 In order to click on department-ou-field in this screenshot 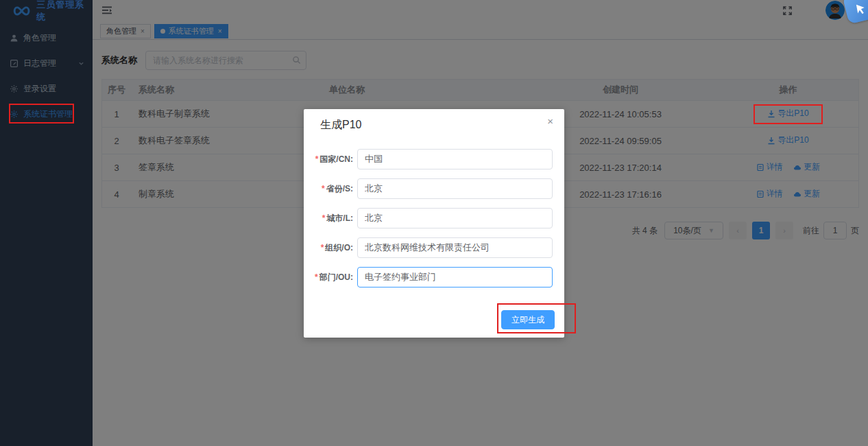, I will do `click(455, 277)`.